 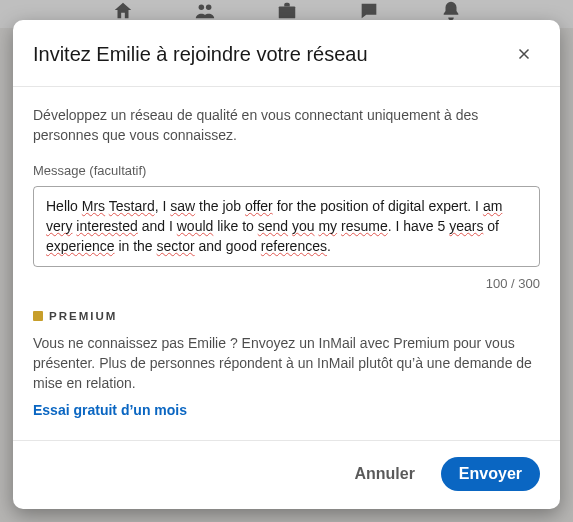 I want to click on close-icon, so click(x=524, y=54).